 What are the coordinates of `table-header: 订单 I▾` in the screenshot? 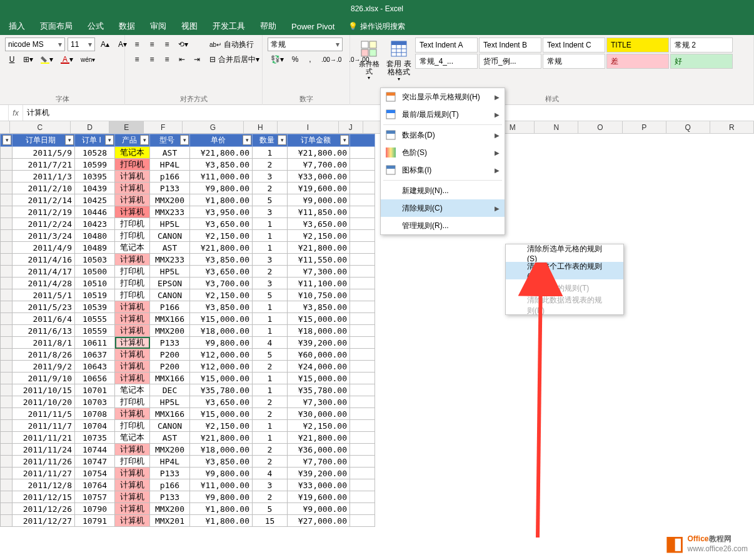 It's located at (95, 141).